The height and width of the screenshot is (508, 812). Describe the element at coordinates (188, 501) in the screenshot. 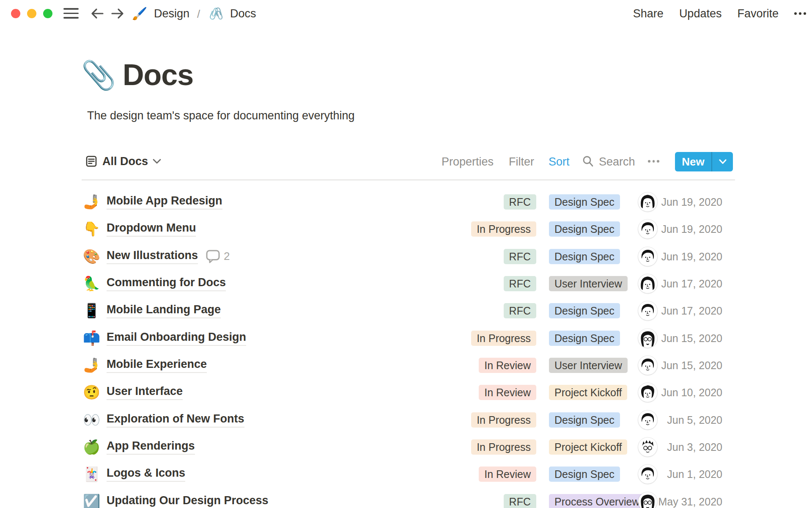

I see `doc-title-link: Updating Our Design Process` at that location.